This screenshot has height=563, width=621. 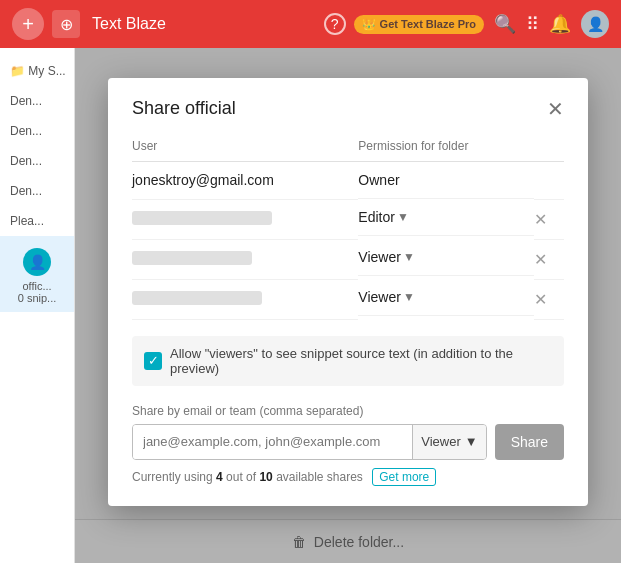 What do you see at coordinates (446, 180) in the screenshot?
I see `permission-owner: Owner` at bounding box center [446, 180].